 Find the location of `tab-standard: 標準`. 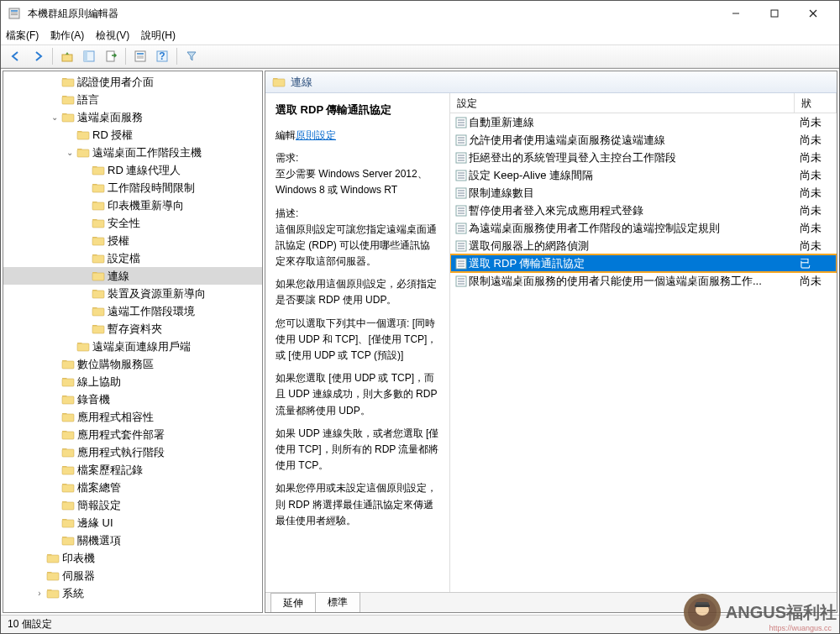

tab-standard: 標準 is located at coordinates (338, 602).